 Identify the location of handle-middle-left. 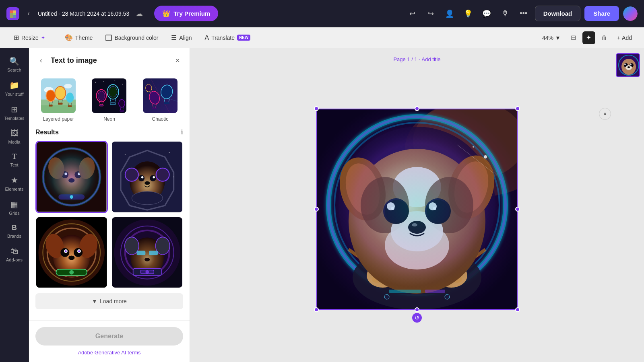
(316, 209).